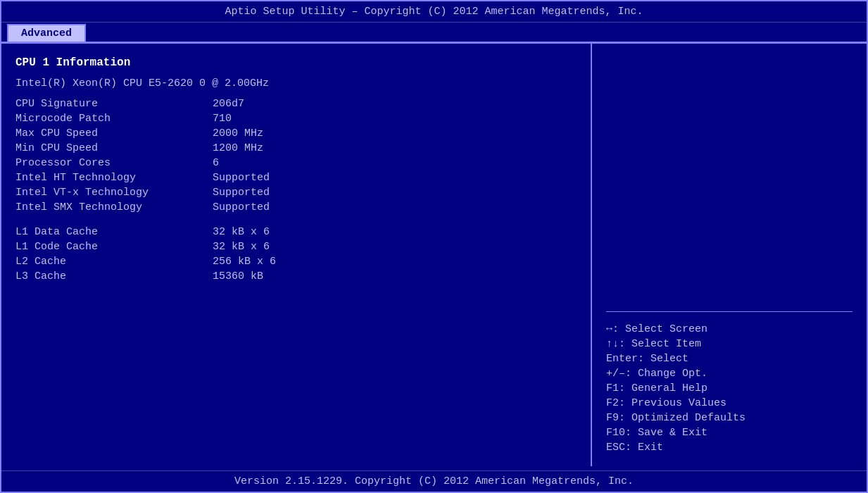  What do you see at coordinates (434, 11) in the screenshot?
I see `header-title: Aptio Setup Utility – Copyright (C) 2012…` at bounding box center [434, 11].